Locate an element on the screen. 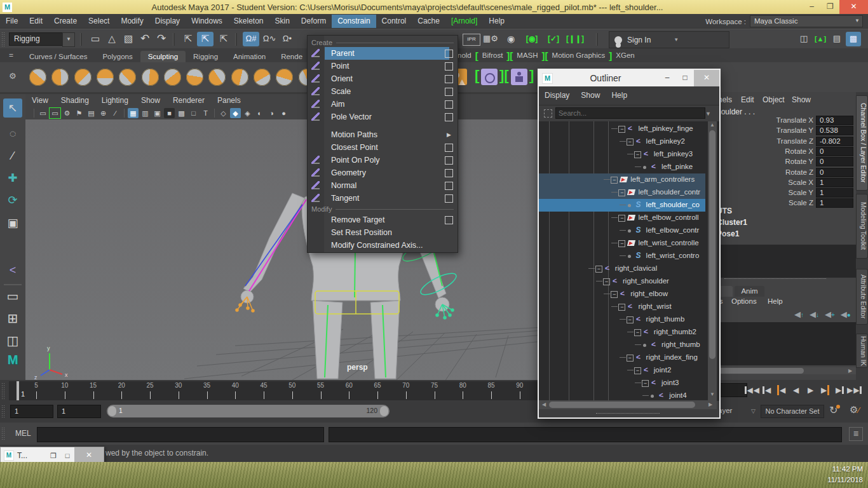 The image size is (868, 488). channel-box-menu-object: Object is located at coordinates (774, 100).